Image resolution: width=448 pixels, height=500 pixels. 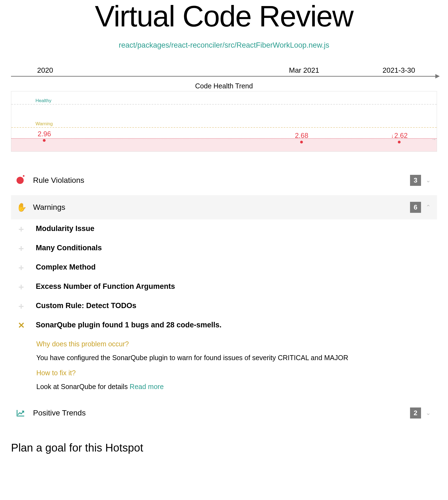 I want to click on section-positive-trends: Positive Trends 2 ⌄, so click(x=224, y=413).